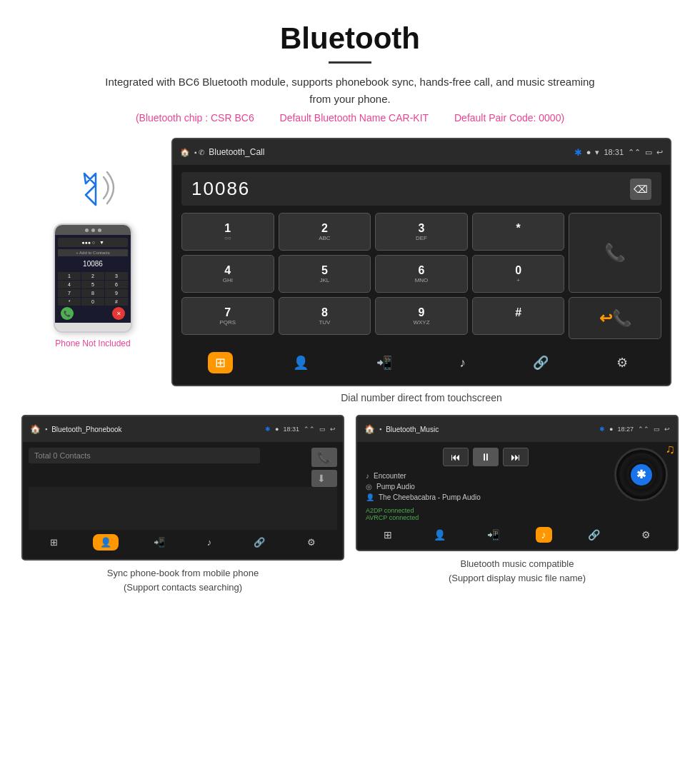 This screenshot has height=779, width=700. Describe the element at coordinates (325, 274) in the screenshot. I see `key-5: 5JKL` at that location.